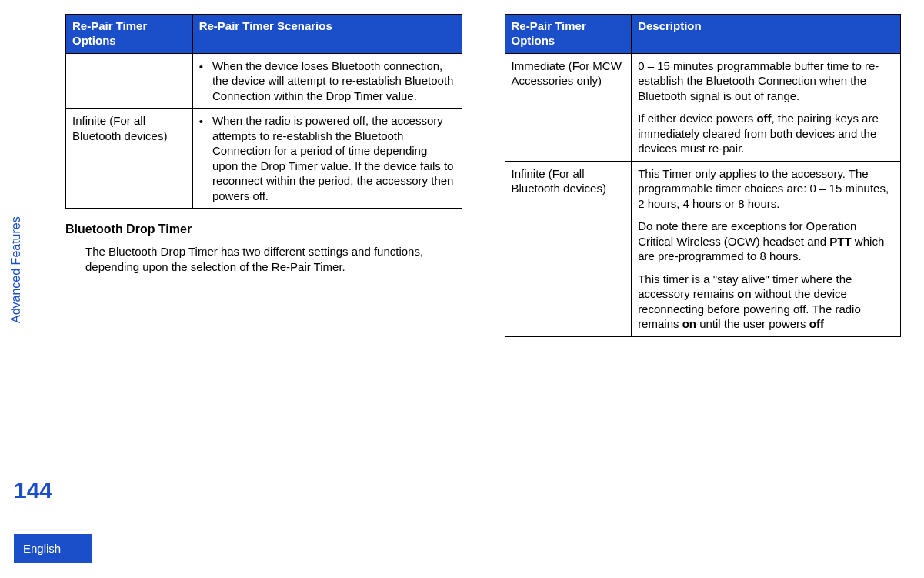 The image size is (924, 578). Describe the element at coordinates (703, 34) in the screenshot. I see `table-header-row: Re-Pair Timer Options Description` at that location.